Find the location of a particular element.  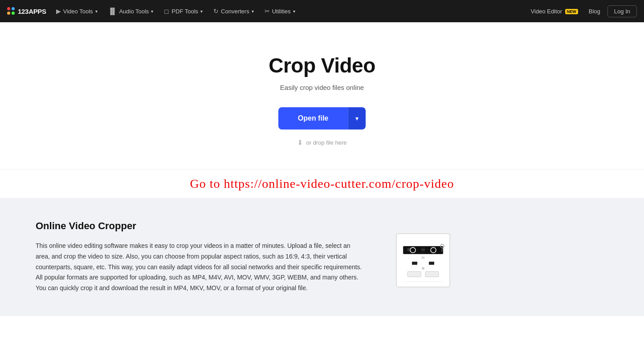

open-file-dropdown-button: ▾ is located at coordinates (357, 118).